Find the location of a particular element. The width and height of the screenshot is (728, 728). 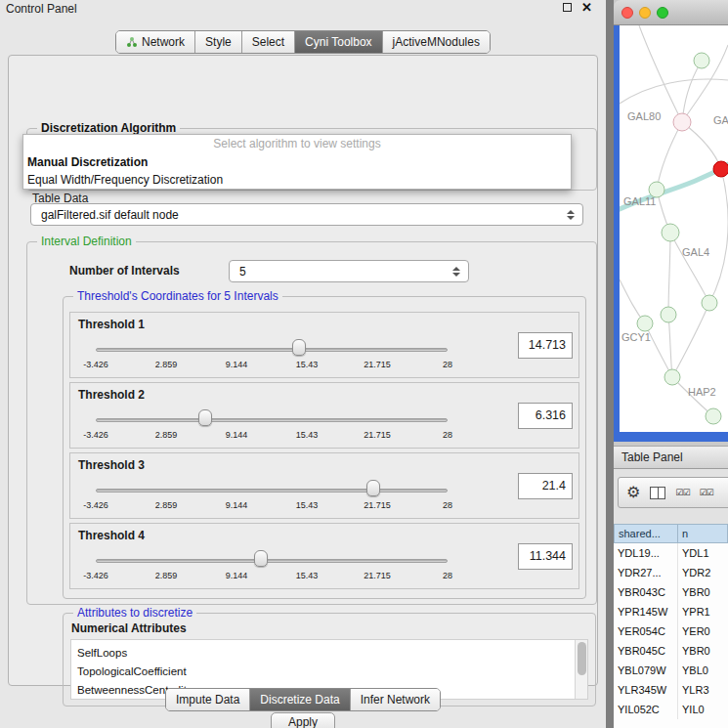

zoom-window-icon is located at coordinates (663, 13).